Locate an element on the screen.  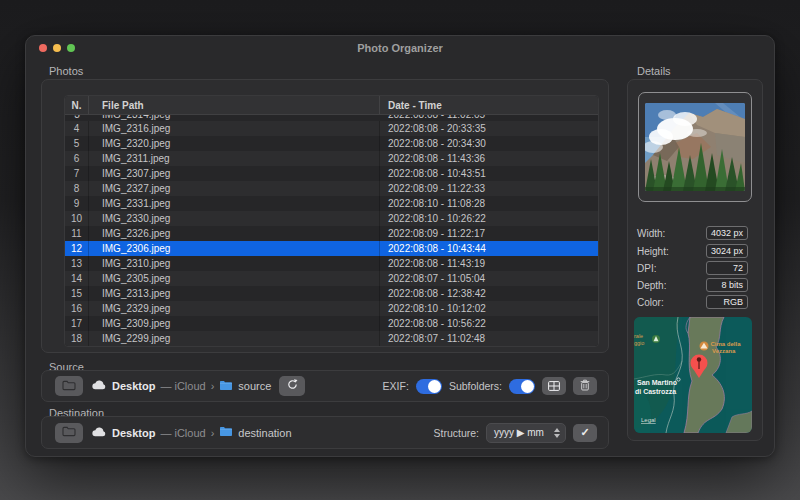
row-number: 11 is located at coordinates (77, 234).